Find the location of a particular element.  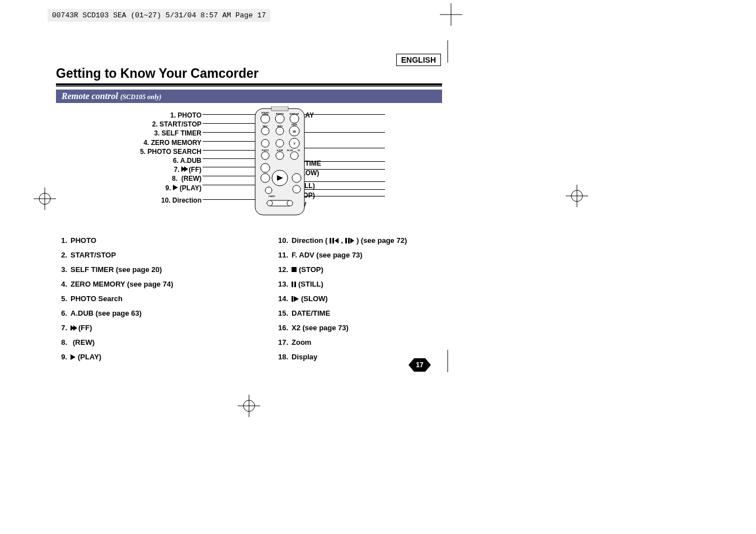

svg-text: ZERO is located at coordinates (280, 127).